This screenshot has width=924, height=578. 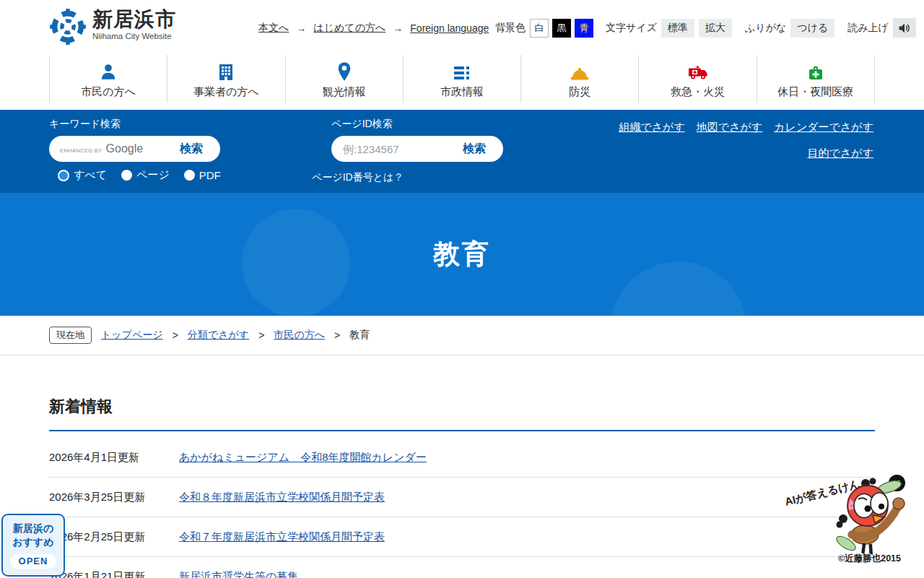 I want to click on radio-page: ページ, so click(x=146, y=175).